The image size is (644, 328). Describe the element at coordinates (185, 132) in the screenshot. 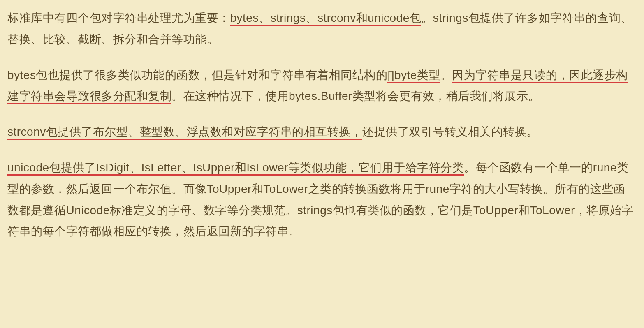

I see `underlined-segment: strconv包提供了布尔型、整型数、浮点数和对应字符串的相互转换，` at that location.